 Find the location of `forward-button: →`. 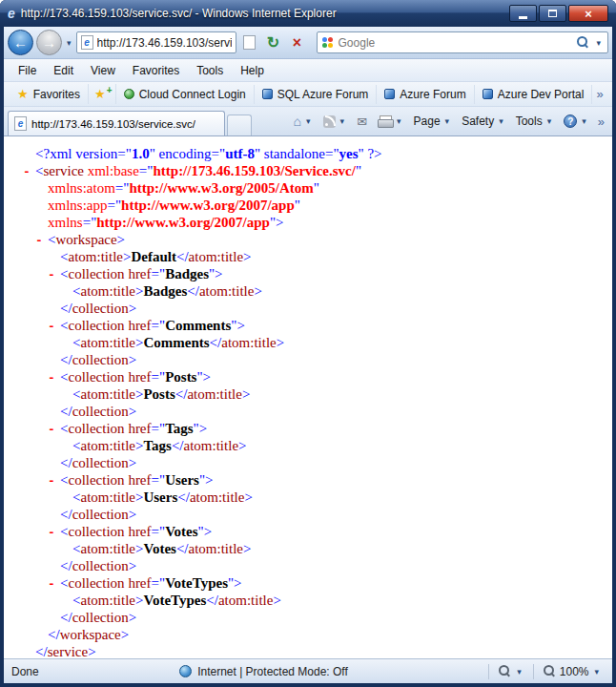

forward-button: → is located at coordinates (50, 42).